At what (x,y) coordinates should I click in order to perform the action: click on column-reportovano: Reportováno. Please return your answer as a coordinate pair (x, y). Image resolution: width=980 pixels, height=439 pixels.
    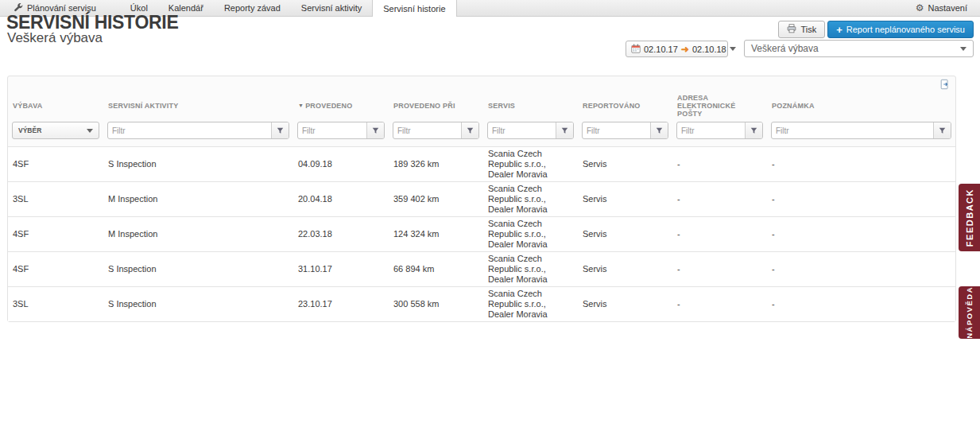
    Looking at the image, I should click on (625, 107).